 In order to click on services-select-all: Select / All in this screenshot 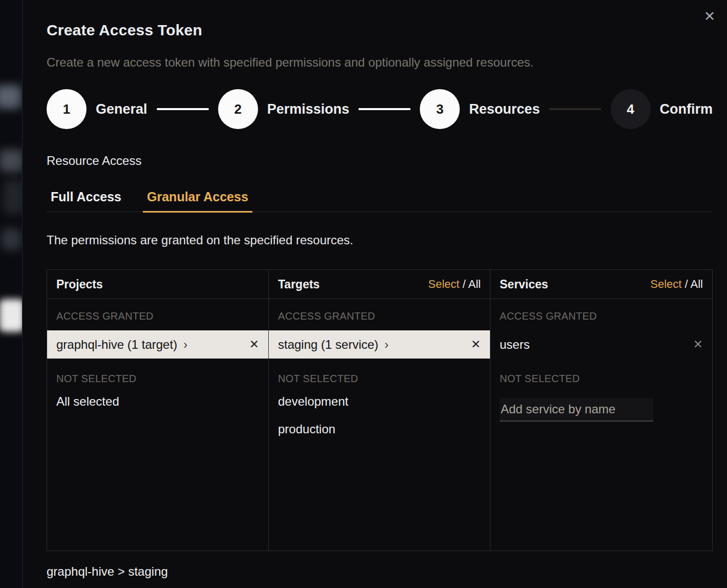, I will do `click(677, 284)`.